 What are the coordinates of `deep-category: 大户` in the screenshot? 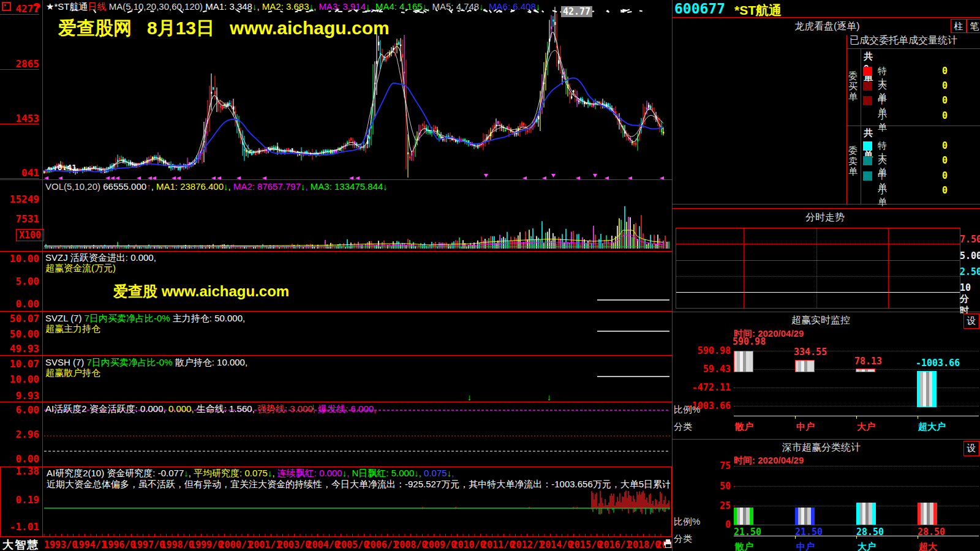 It's located at (867, 546).